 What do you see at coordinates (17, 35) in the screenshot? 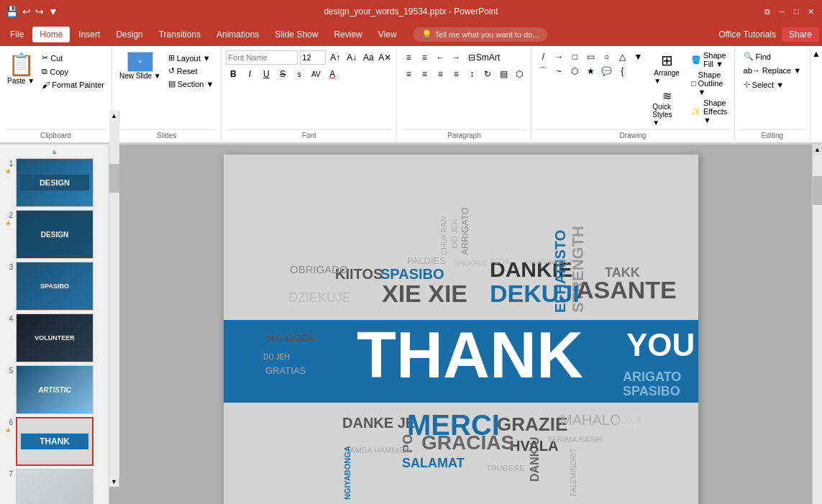
I see `menu-file: File` at bounding box center [17, 35].